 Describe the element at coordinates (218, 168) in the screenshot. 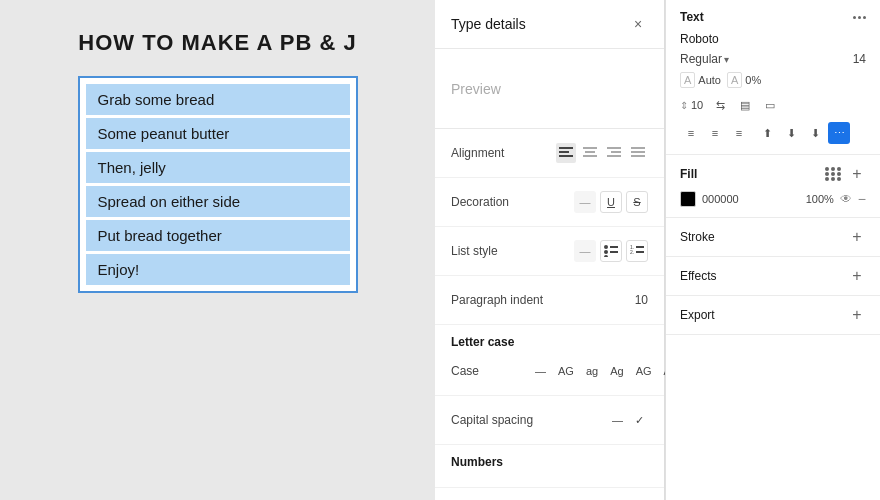

I see `list-item: Then, jelly` at that location.